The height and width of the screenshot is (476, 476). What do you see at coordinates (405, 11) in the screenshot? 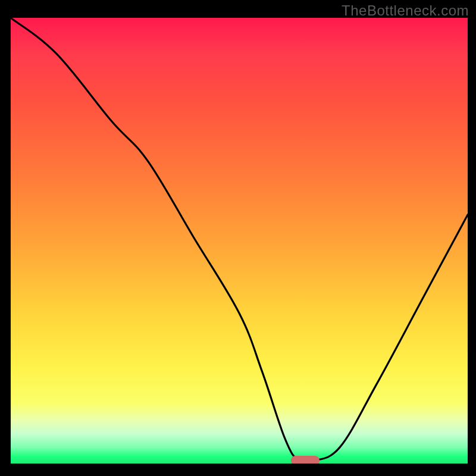
I see `watermark-text: TheBottleneck.com` at bounding box center [405, 11].